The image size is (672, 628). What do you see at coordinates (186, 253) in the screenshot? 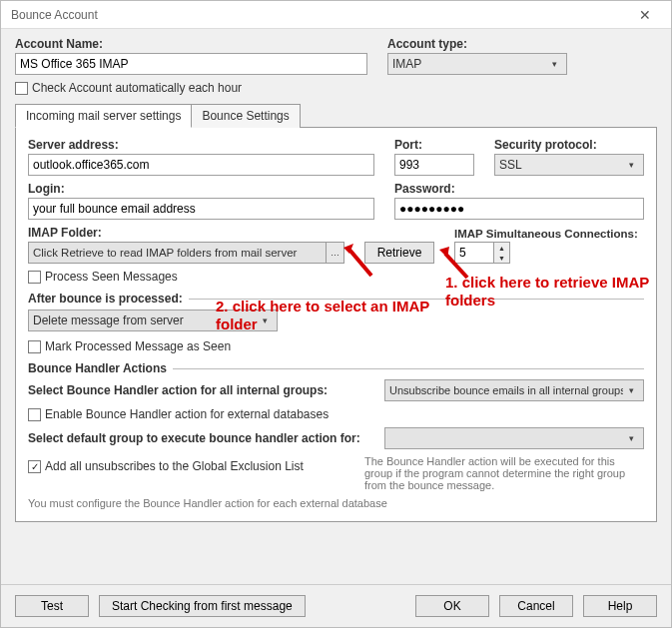
I see `imap-folder-combo: Click Retrieve to read IMAP folders from…` at bounding box center [186, 253].